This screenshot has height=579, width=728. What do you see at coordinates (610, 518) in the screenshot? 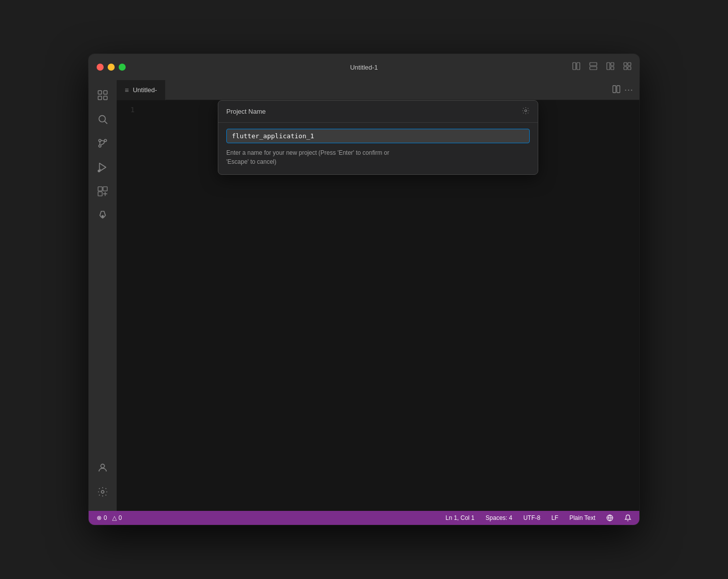
I see `remote-icon` at bounding box center [610, 518].